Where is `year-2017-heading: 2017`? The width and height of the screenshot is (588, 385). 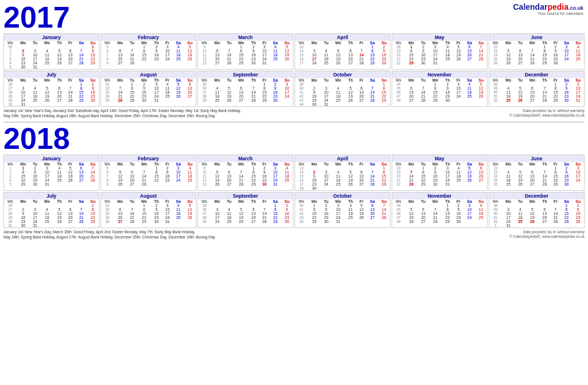
year-2017-heading: 2017 is located at coordinates (294, 17).